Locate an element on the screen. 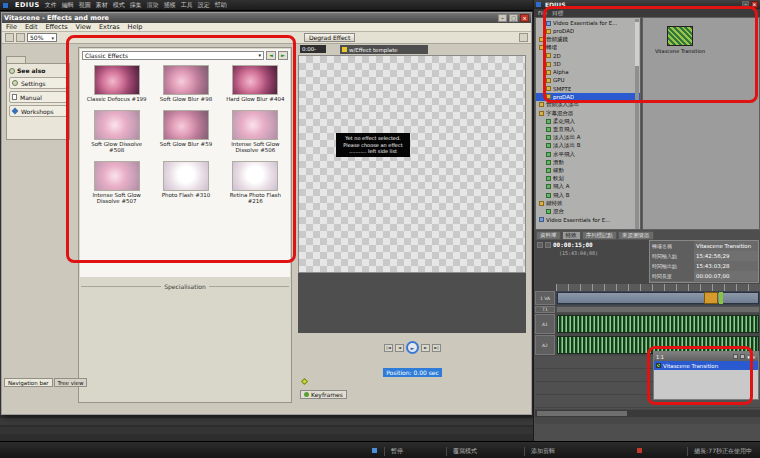 The height and width of the screenshot is (458, 760). keyframes-button: Keyframes is located at coordinates (324, 394).